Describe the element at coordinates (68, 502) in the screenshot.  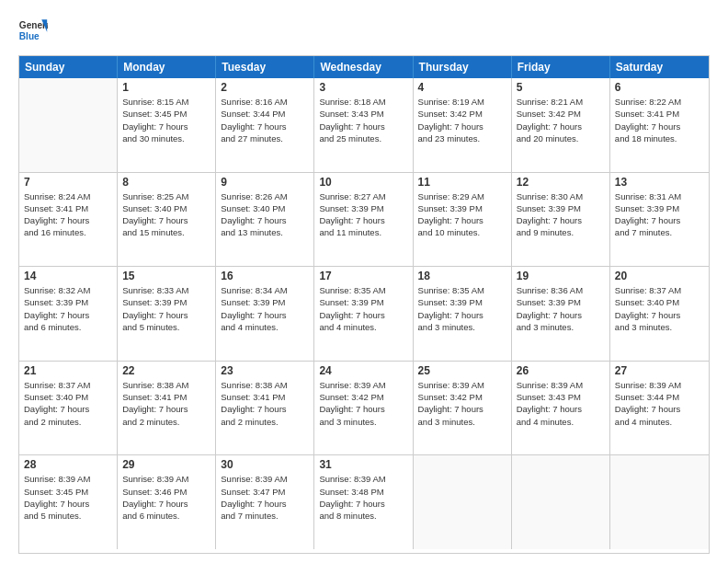
I see `calendar-cell: 28Sunrise: 8:39 AM Sunset: 3:45 PM Dayli…` at that location.